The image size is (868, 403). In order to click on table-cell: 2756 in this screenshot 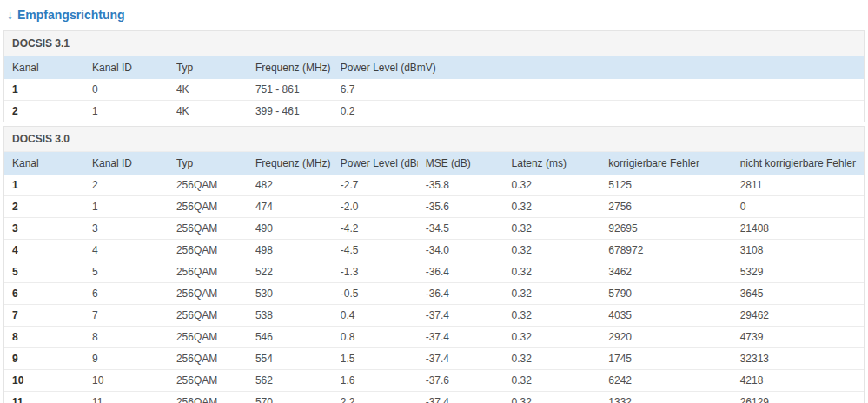, I will do `click(666, 207)`.